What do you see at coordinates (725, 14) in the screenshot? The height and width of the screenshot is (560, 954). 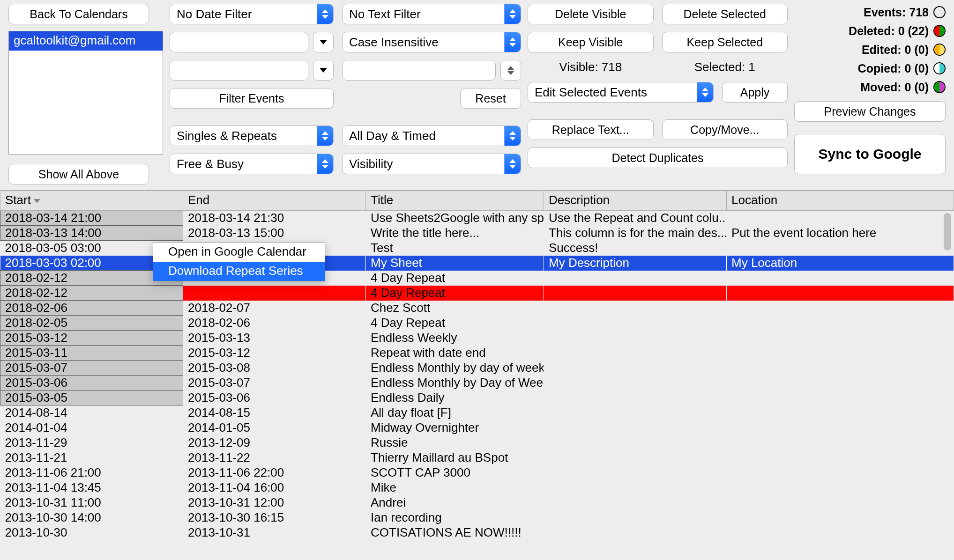 I see `delete-selected-button: Delete Selected` at bounding box center [725, 14].